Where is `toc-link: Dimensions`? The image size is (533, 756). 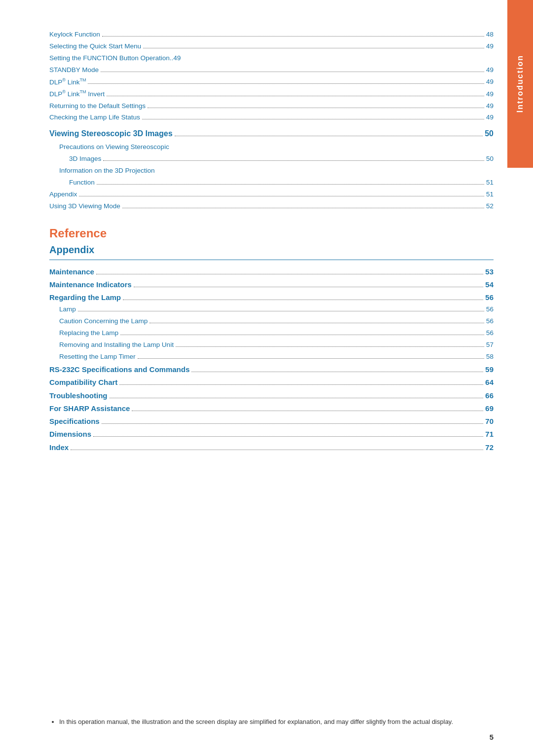 toc-link: Dimensions is located at coordinates (70, 434).